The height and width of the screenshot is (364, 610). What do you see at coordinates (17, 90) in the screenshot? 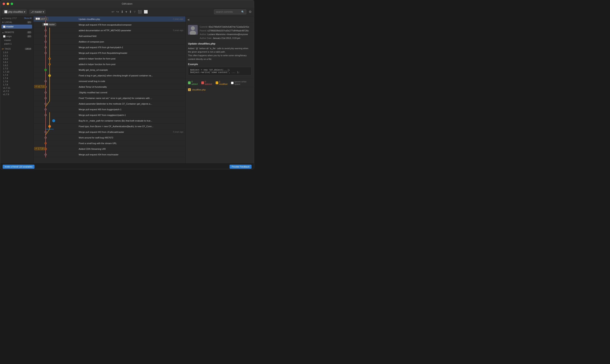
I see `sidebar: ◀ Viewing 17/17 Show All 🖥 LOCAL 1/1 ⬜ m…` at bounding box center [17, 90].